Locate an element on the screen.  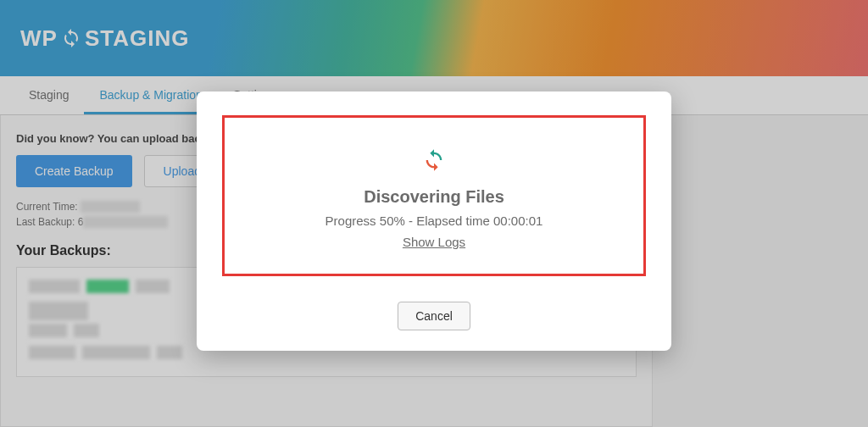
spinner-icon is located at coordinates (434, 162).